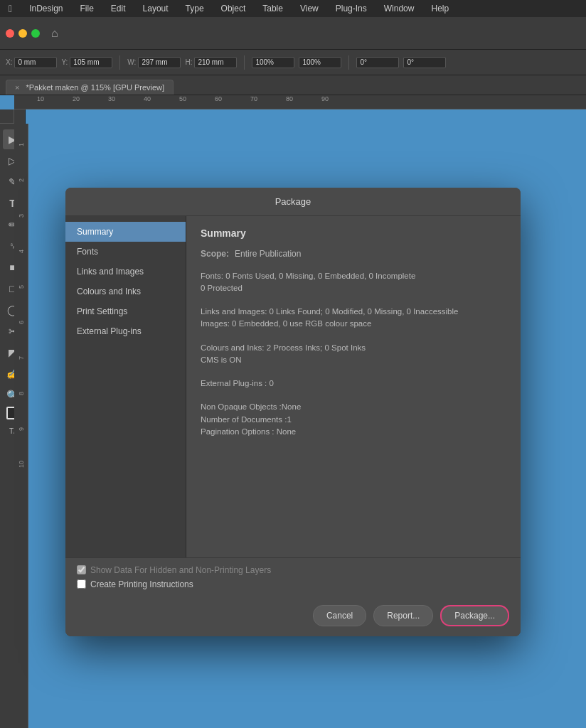 The width and height of the screenshot is (586, 728). What do you see at coordinates (293, 202) in the screenshot?
I see `dialog-title: Package` at bounding box center [293, 202].